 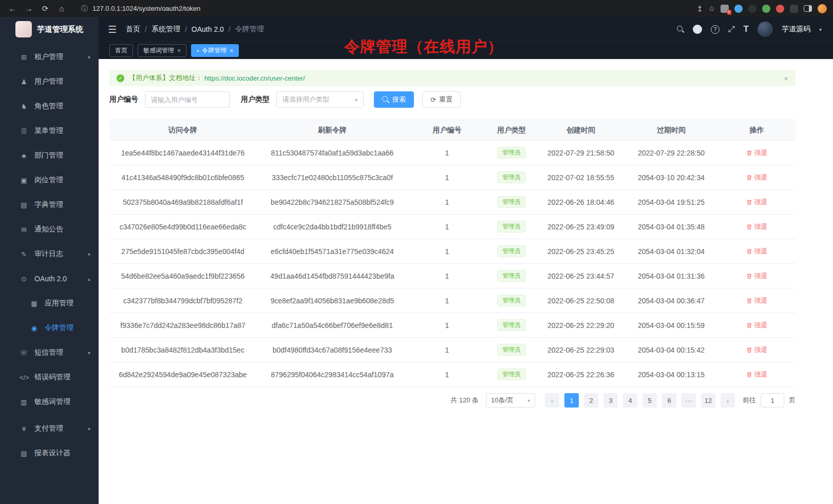 What do you see at coordinates (552, 400) in the screenshot?
I see `prev-page-button: ‹` at bounding box center [552, 400].